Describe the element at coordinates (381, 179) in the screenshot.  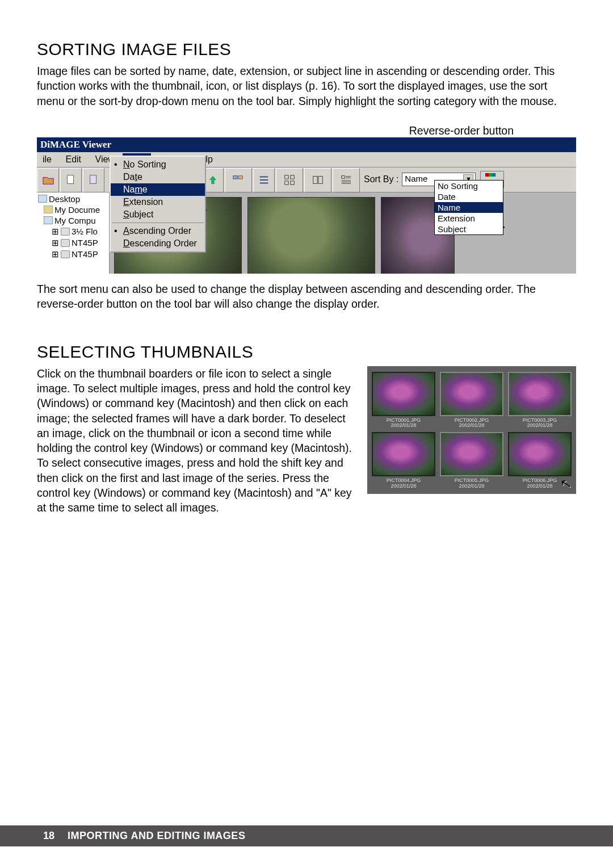
I see `sortby-label: Sort By :` at that location.